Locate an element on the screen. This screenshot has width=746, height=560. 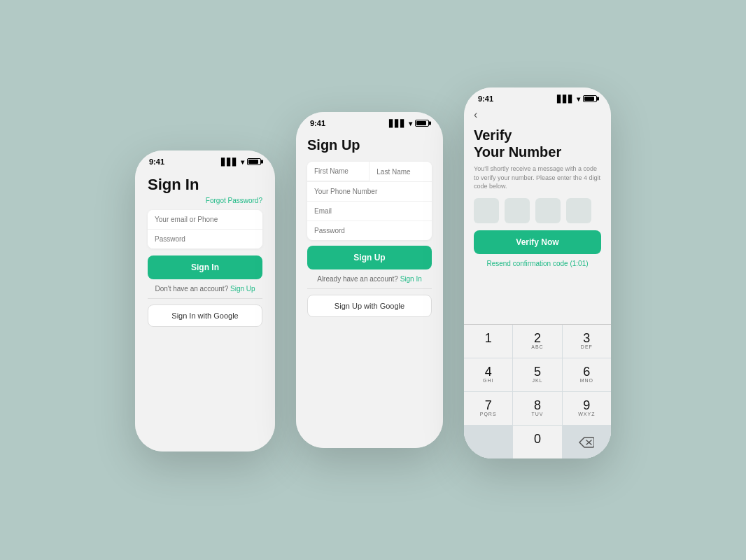
numpad-key-3: 3 DEF is located at coordinates (586, 342).